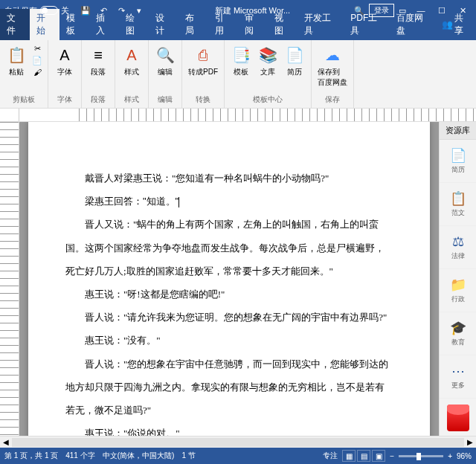 Image resolution: width=476 pixels, height=464 pixels. Describe the element at coordinates (132, 74) in the screenshot. I see `ribbon-group-style: A 样式 样式` at that location.